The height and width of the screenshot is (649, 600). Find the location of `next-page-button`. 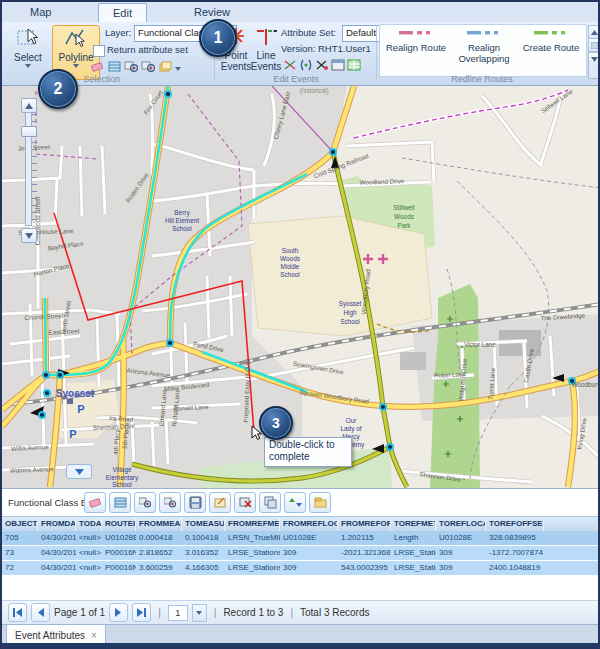

next-page-button is located at coordinates (118, 612).